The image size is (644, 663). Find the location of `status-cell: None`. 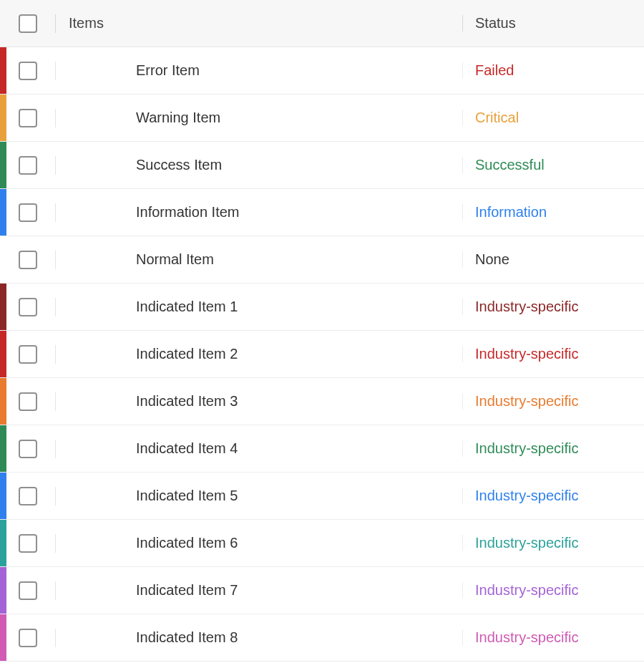

status-cell: None is located at coordinates (553, 259).